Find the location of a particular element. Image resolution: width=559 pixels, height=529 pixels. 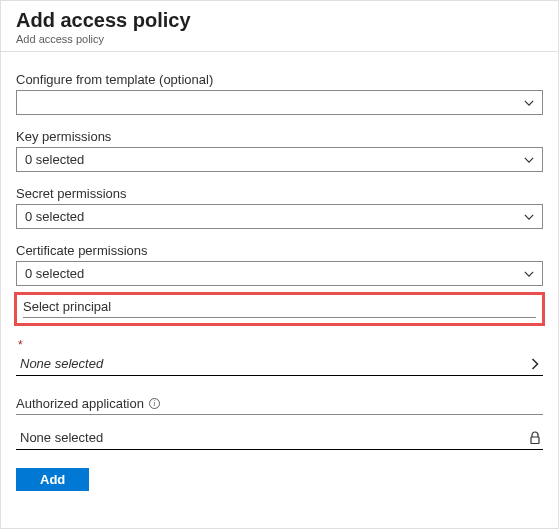

certificate-permissions-label: Certificate permissions is located at coordinates (280, 250).